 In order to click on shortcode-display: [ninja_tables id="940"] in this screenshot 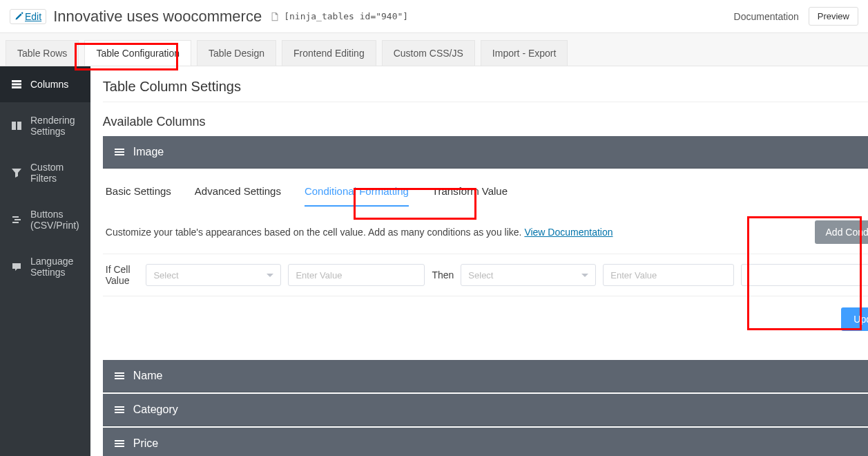, I will do `click(339, 17)`.